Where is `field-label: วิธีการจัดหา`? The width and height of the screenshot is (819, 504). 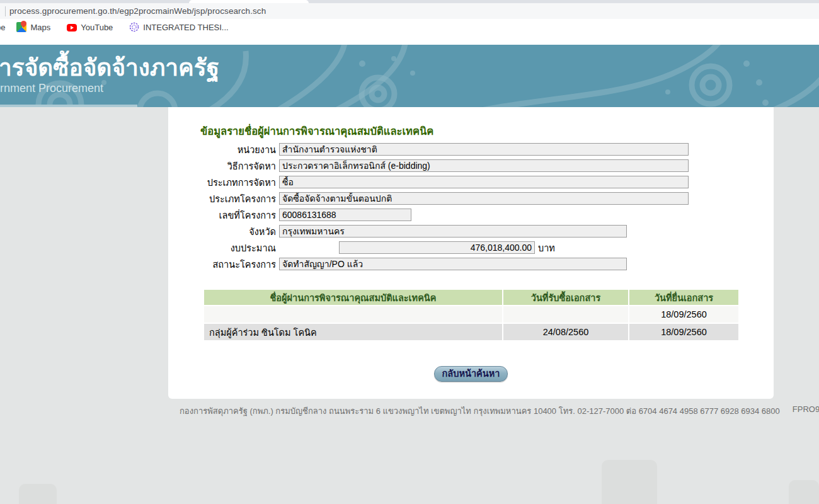
field-label: วิธีการจัดหา is located at coordinates (222, 166).